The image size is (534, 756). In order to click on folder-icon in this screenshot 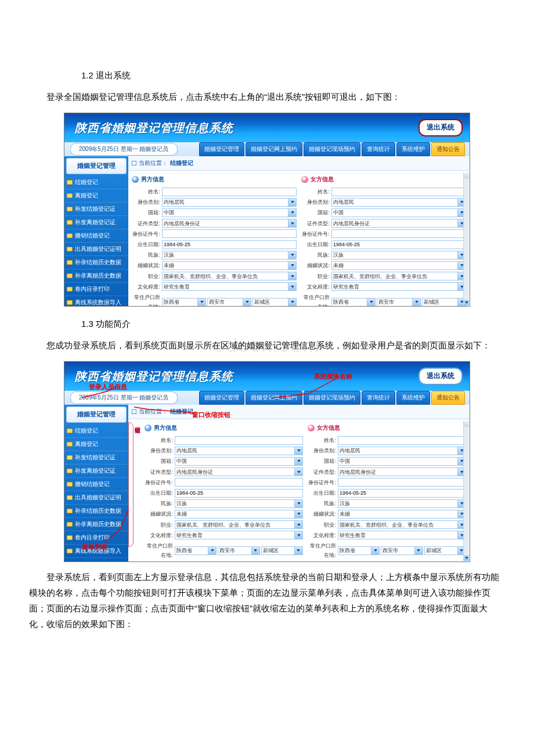, I will do `click(70, 551)`.